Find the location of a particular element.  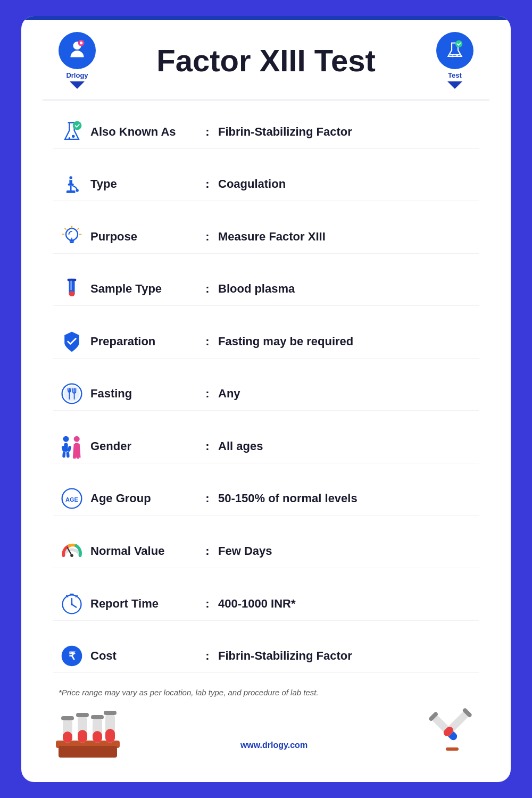

age-group-value: 50-150% of normal levels is located at coordinates (288, 498).